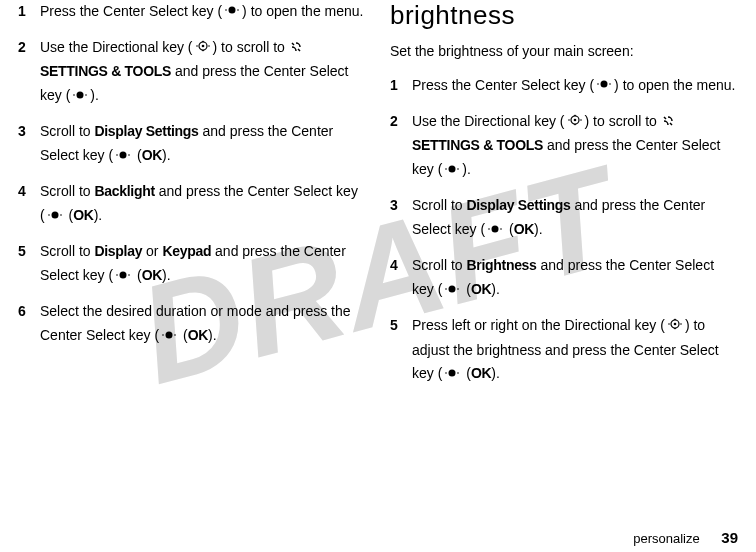 The width and height of the screenshot is (756, 552). Describe the element at coordinates (106, 71) in the screenshot. I see `menu-label: SETTINGS & TOOLS` at that location.